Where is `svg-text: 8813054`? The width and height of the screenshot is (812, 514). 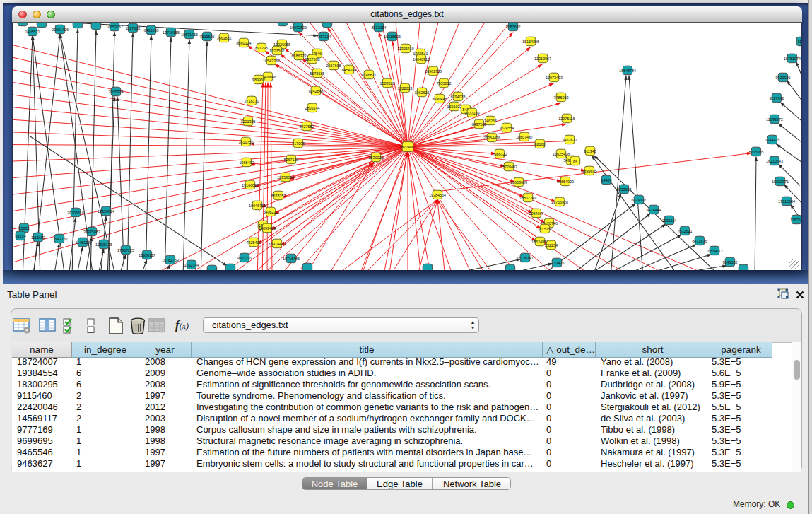 svg-text: 8813054 is located at coordinates (379, 28).